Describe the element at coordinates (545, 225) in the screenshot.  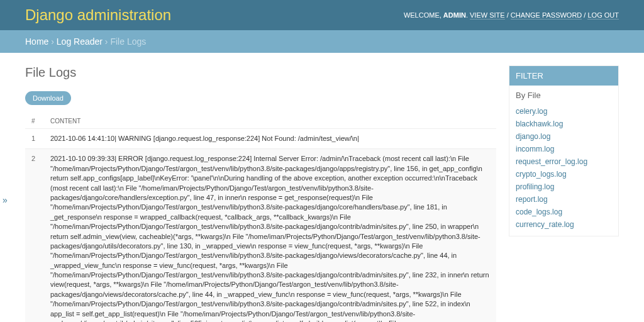
I see `filter-link: currency_rate.log` at that location.